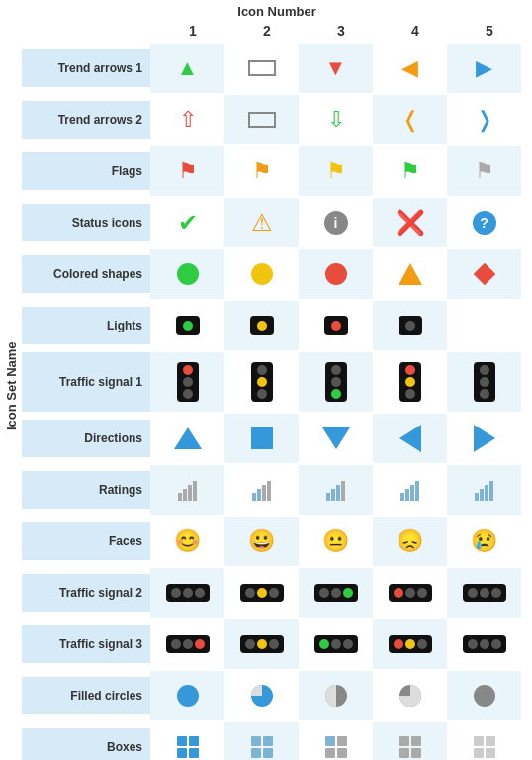  I want to click on arrow-left-orange-icon2: ❬, so click(410, 120).